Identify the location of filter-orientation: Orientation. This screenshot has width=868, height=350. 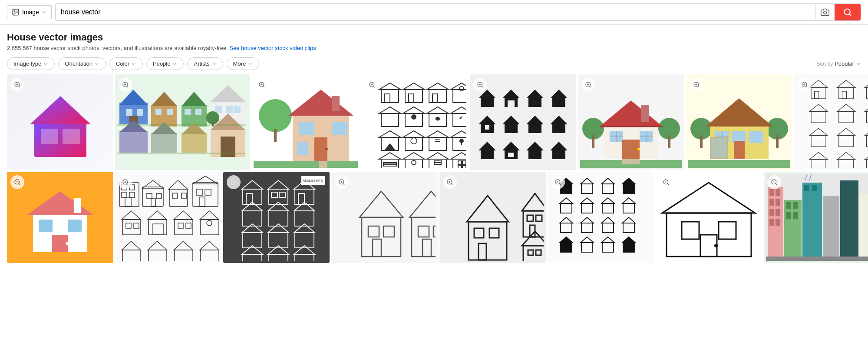
(82, 63).